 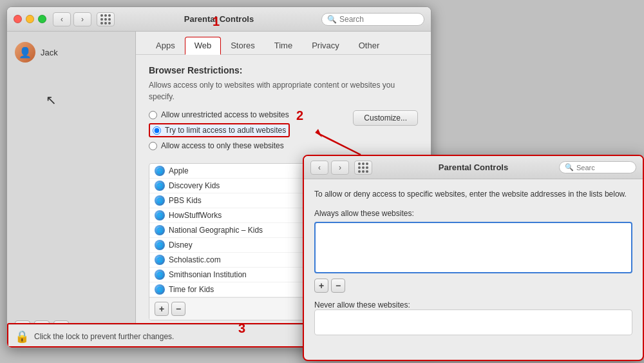 What do you see at coordinates (180, 245) in the screenshot?
I see `website-name: Disney` at bounding box center [180, 245].